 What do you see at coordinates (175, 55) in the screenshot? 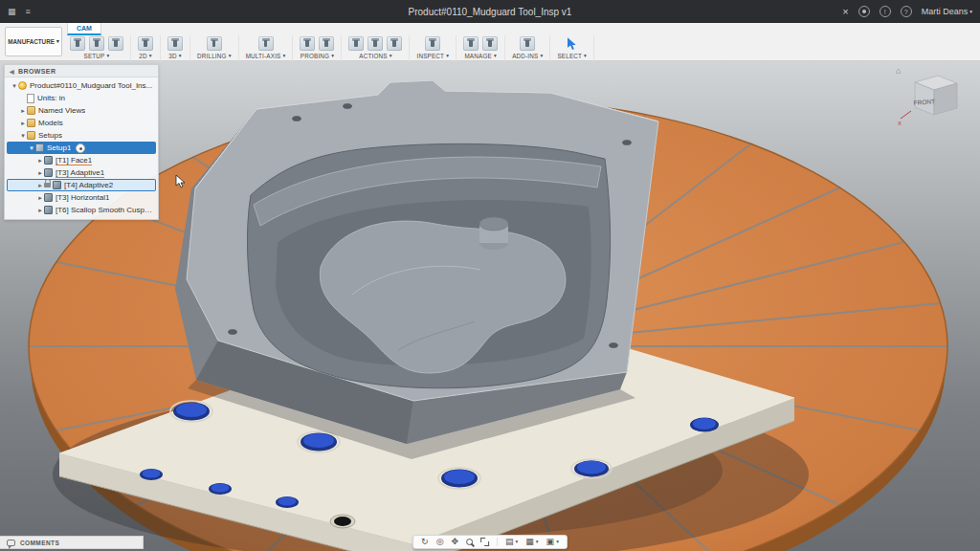
I see `toolbar-group-label: 3D` at bounding box center [175, 55].